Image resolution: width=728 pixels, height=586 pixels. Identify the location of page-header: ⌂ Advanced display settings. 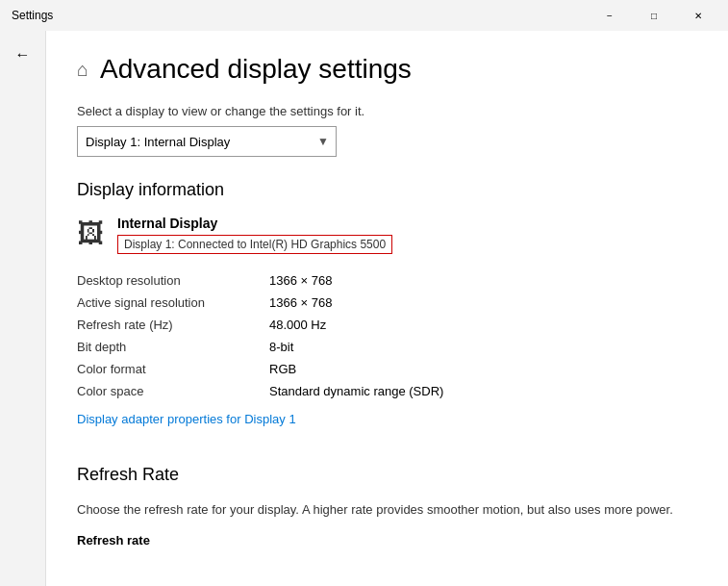
(387, 69).